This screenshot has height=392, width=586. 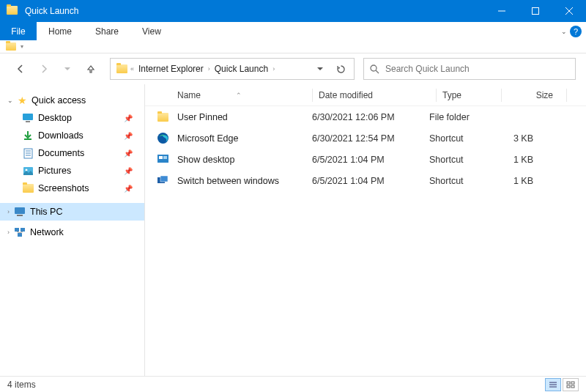 I want to click on minimize-button, so click(x=502, y=11).